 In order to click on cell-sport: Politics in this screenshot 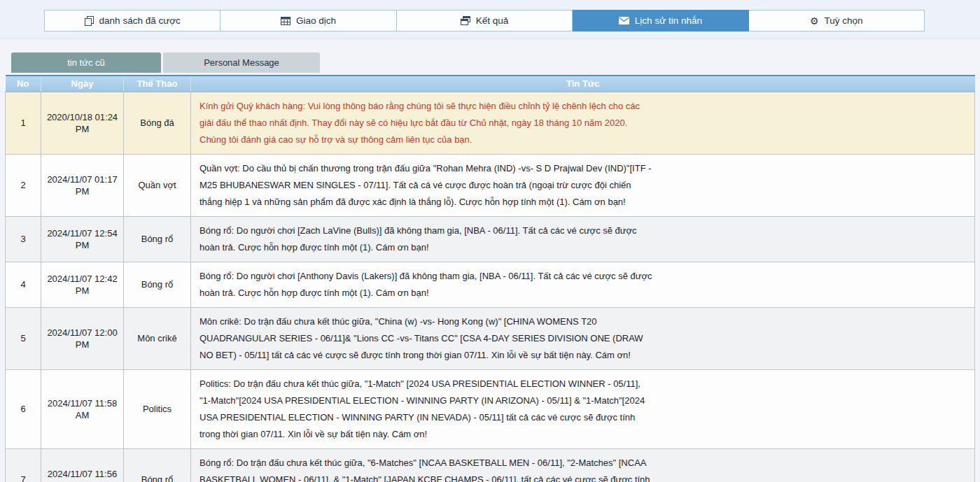, I will do `click(158, 409)`.